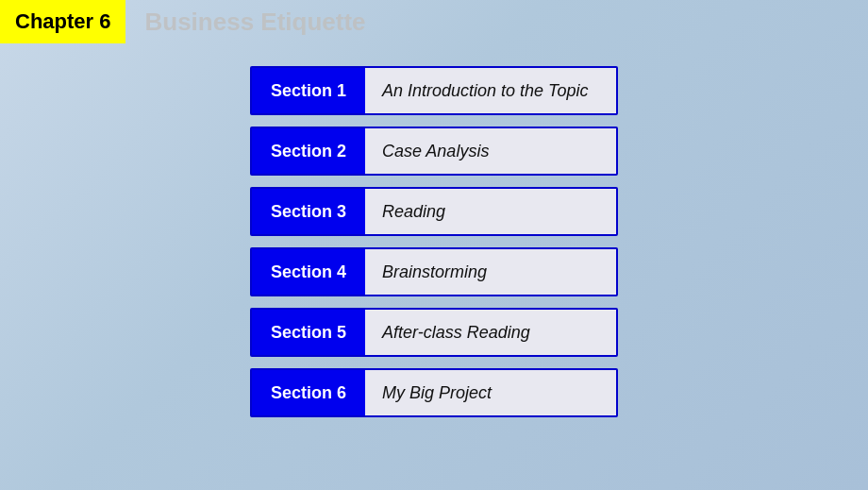 This screenshot has width=868, height=490. What do you see at coordinates (62, 22) in the screenshot?
I see `chapter-badge: Chapter 6` at bounding box center [62, 22].